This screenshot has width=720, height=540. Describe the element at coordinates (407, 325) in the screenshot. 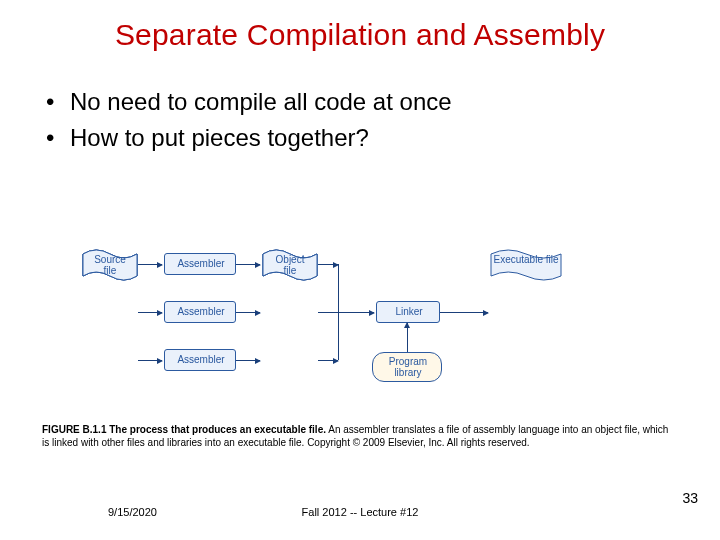

I see `arrowhead-up-icon` at that location.